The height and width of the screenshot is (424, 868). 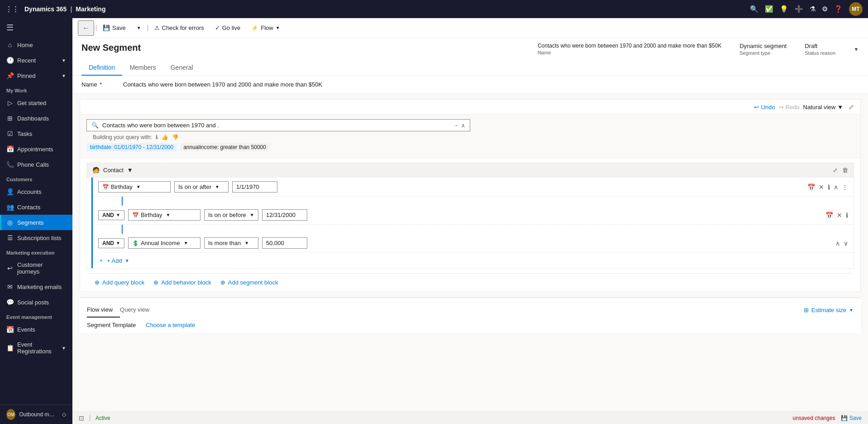 I want to click on add-row: ＋ + Add ▼, so click(x=473, y=260).